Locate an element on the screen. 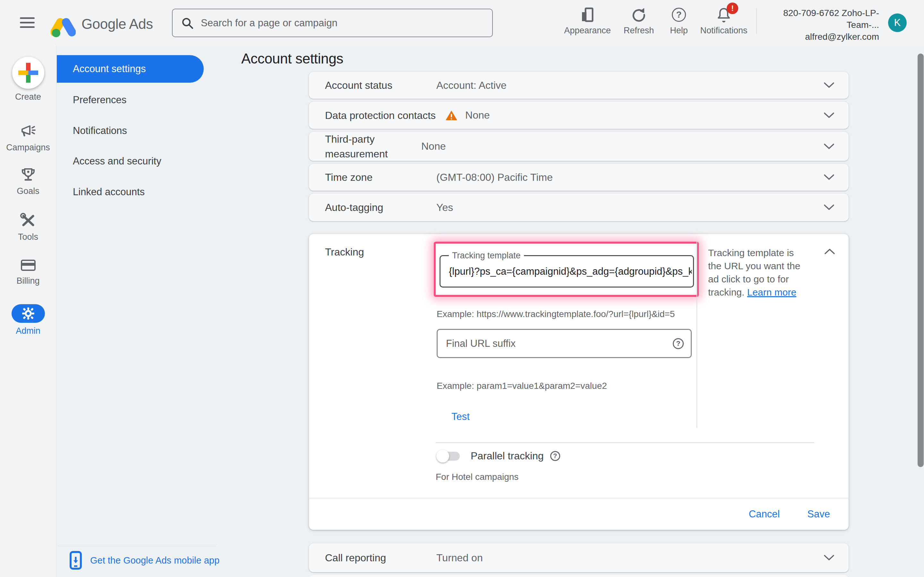  help-button: ? Help is located at coordinates (679, 21).